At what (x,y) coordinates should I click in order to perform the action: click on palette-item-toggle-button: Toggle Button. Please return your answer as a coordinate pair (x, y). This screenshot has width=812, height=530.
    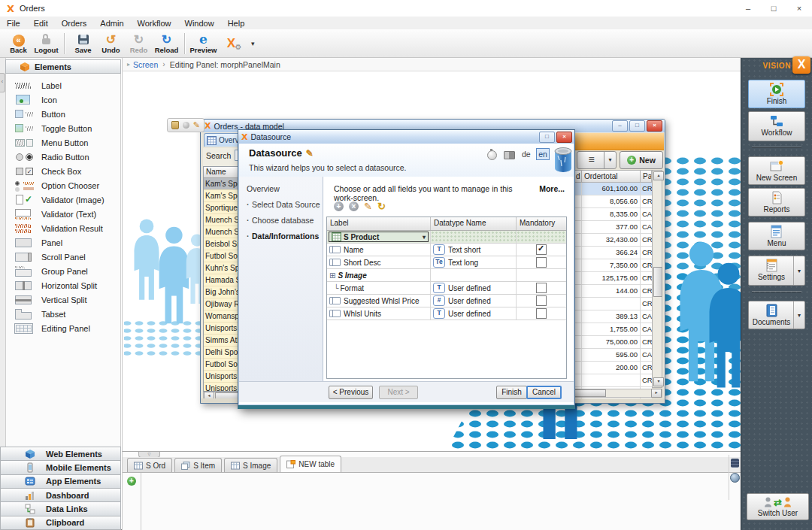
    Looking at the image, I should click on (63, 128).